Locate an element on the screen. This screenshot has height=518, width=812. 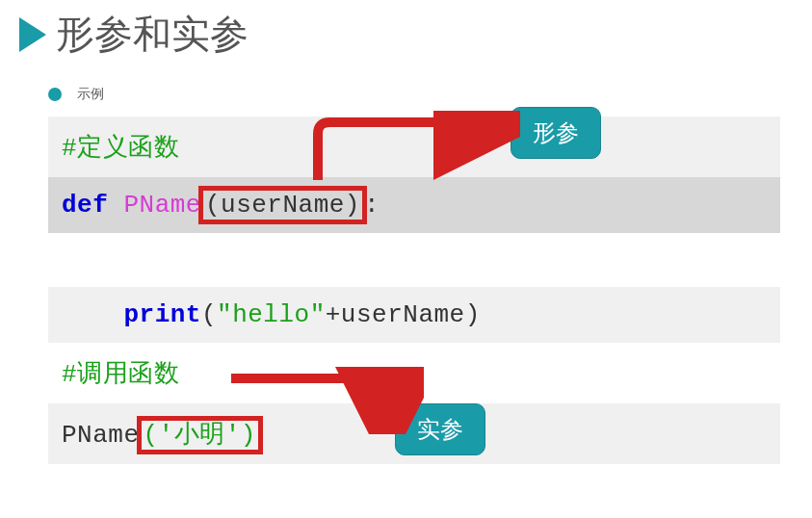
print-open: ( is located at coordinates (209, 315).